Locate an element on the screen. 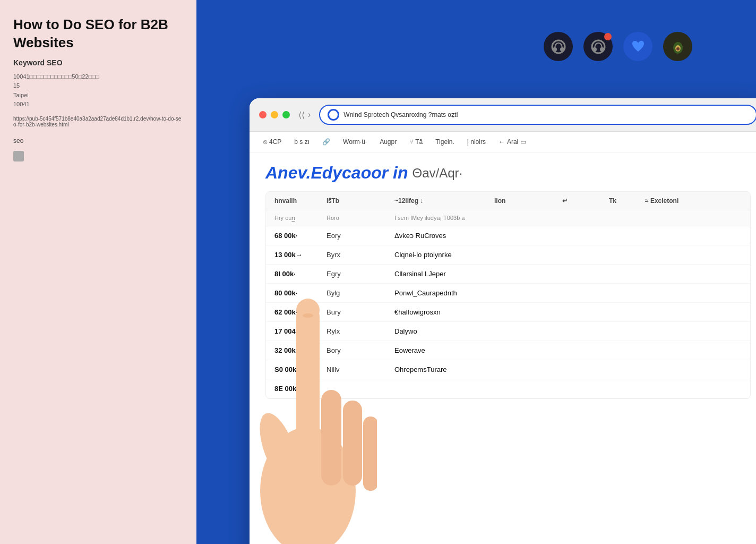  meta-line4: 10041 is located at coordinates (21, 104).